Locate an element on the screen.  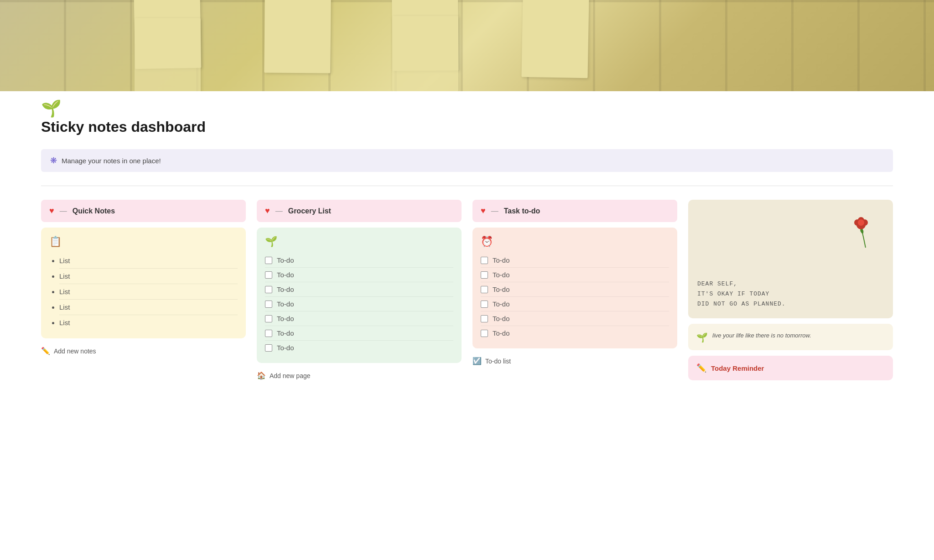
dear-self-card: DEAR SELF,IT'S OKAY IF TODAYDID NOT GO A… is located at coordinates (791, 259).